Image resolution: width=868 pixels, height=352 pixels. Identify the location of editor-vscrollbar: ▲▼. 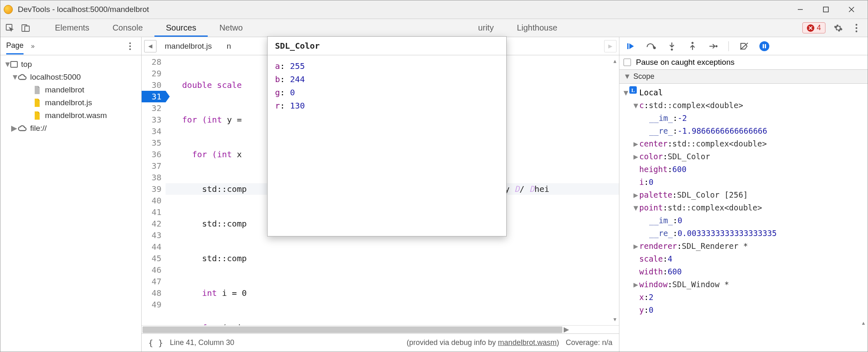
(615, 190).